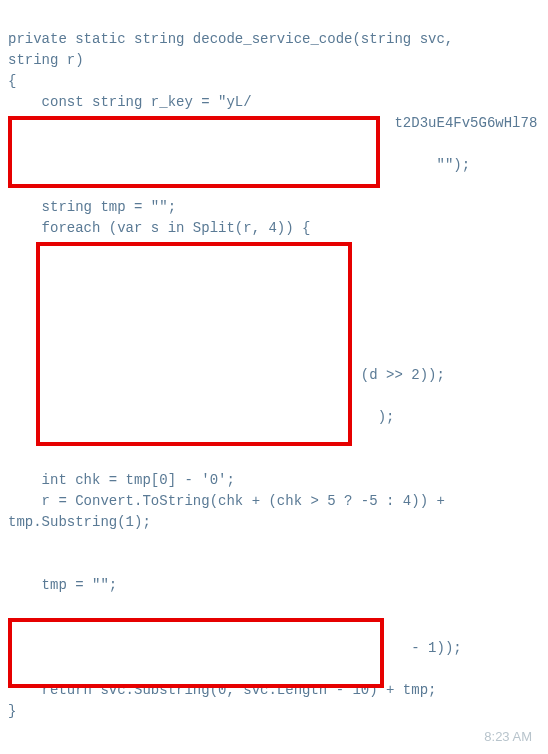  What do you see at coordinates (130, 102) in the screenshot?
I see `code-line: const string r_key = "yL/` at bounding box center [130, 102].